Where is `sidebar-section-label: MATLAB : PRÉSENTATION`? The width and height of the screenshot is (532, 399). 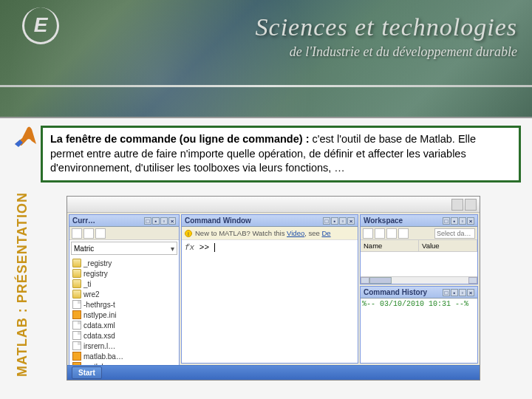 sidebar-section-label: MATLAB : PRÉSENTATION is located at coordinates (22, 284).